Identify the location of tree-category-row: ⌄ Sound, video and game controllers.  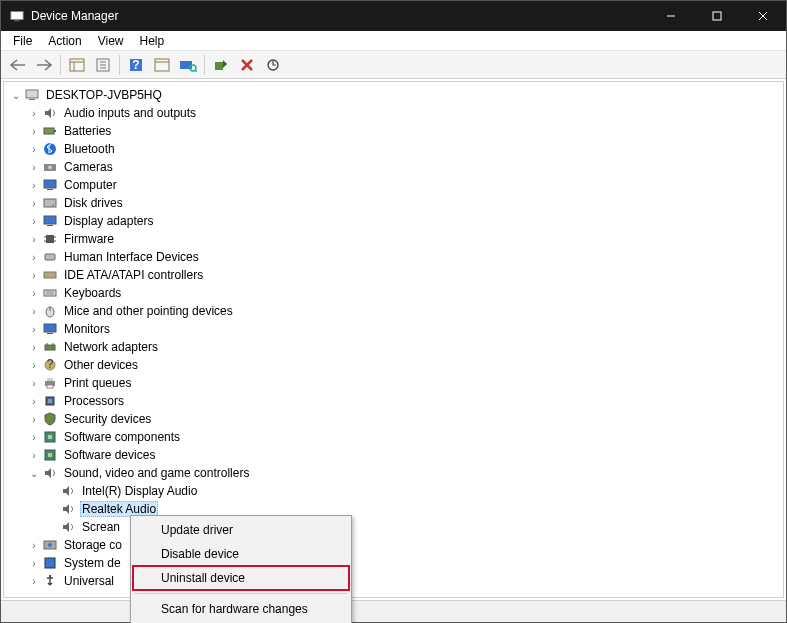
(394, 473).